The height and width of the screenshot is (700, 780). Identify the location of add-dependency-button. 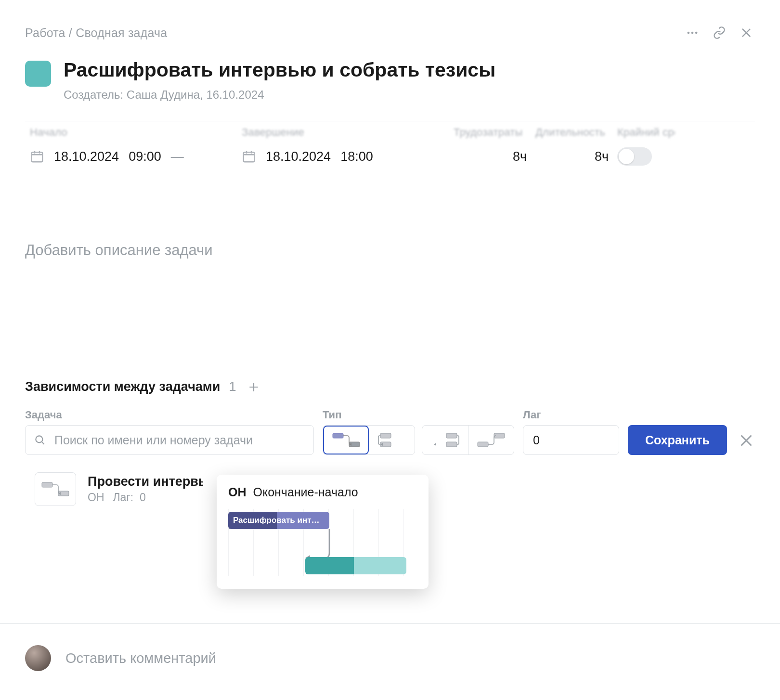
(254, 387).